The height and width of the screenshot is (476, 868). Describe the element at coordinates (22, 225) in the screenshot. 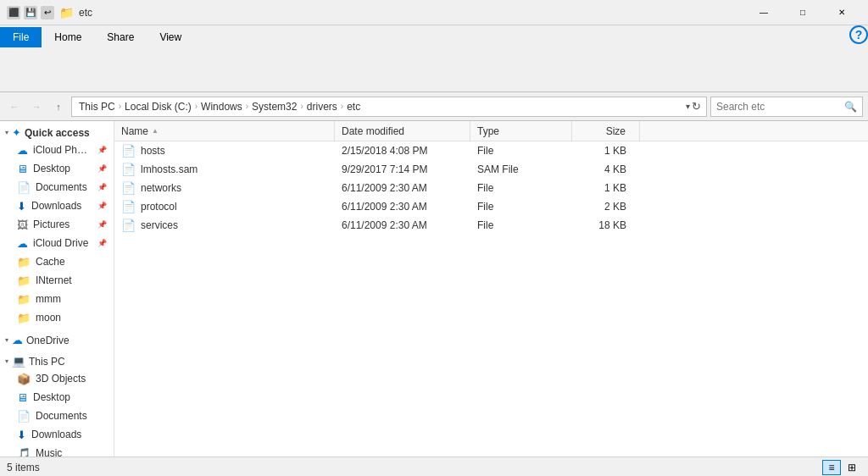

I see `pictures-icon: 🖼` at that location.